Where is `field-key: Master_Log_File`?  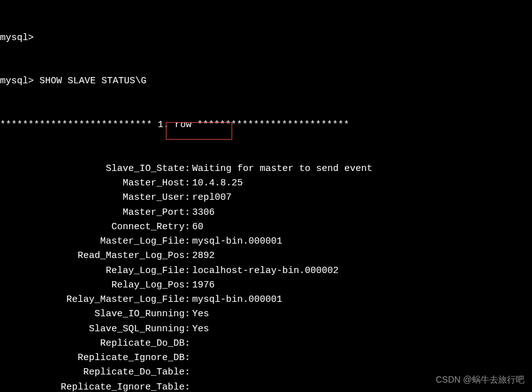 field-key: Master_Log_File is located at coordinates (93, 242).